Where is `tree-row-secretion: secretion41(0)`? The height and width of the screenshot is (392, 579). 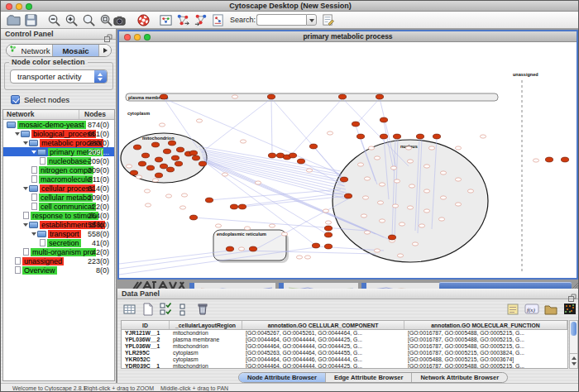 tree-row-secretion: secretion41(0) is located at coordinates (59, 243).